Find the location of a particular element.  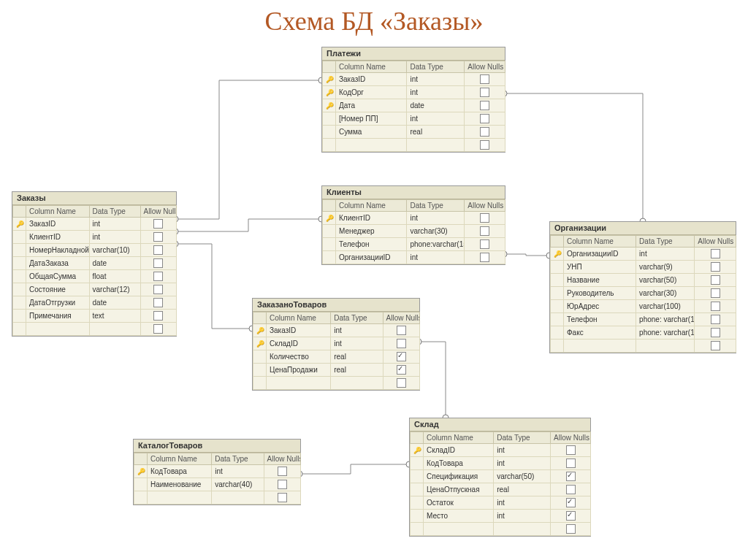

column-row: Состояниеvarchar(12) is located at coordinates (95, 290).